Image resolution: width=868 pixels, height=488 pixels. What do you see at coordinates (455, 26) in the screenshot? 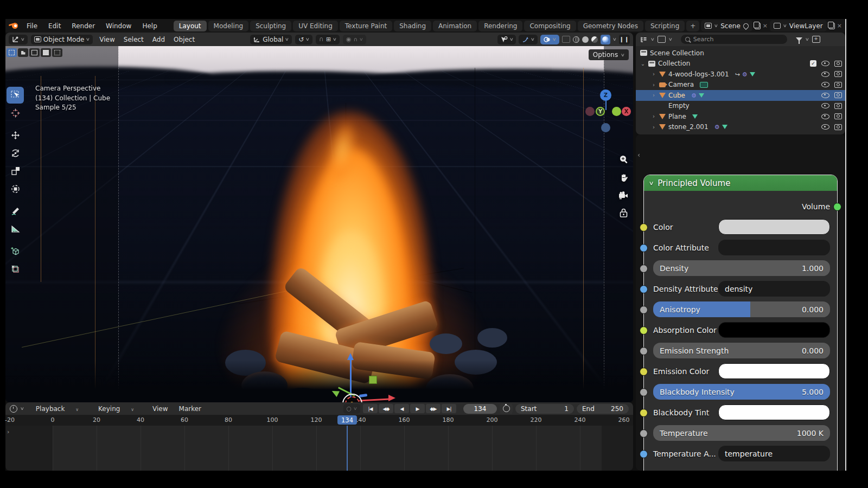
I see `workspace-tab: Animation` at bounding box center [455, 26].